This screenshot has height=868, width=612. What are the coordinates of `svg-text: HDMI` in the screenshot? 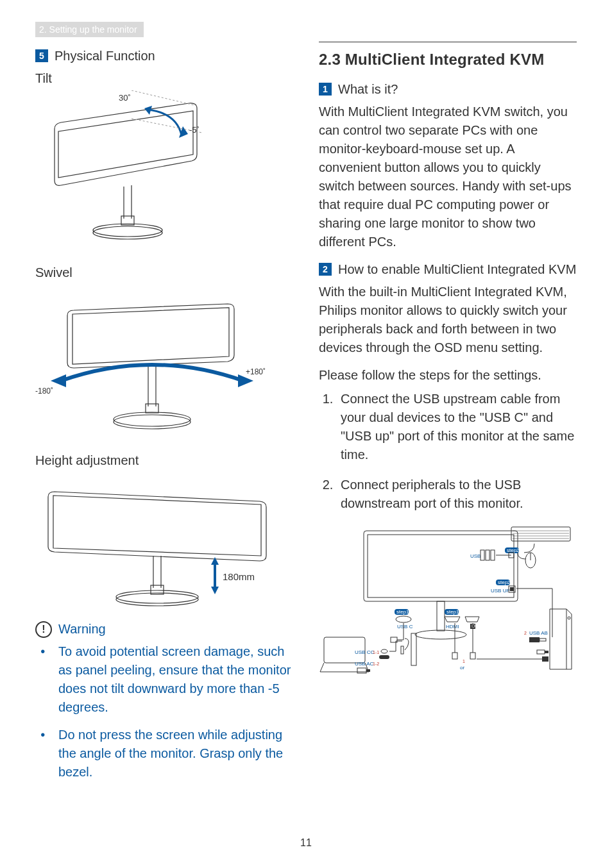 It's located at (452, 627).